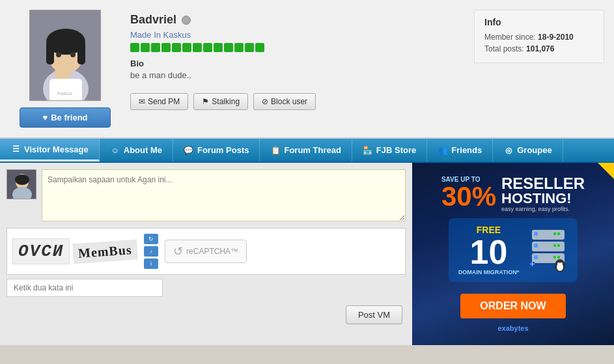  I want to click on tab-forum-thread: 📋 Forum Thread, so click(306, 150).